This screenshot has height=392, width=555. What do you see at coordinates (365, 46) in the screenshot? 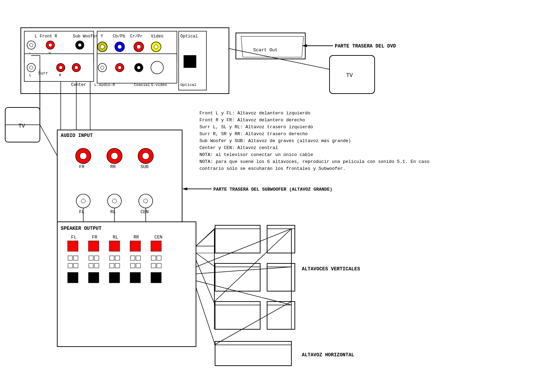
I see `dvd-back-label: PARTE TRASERA DEL DVD` at bounding box center [365, 46].